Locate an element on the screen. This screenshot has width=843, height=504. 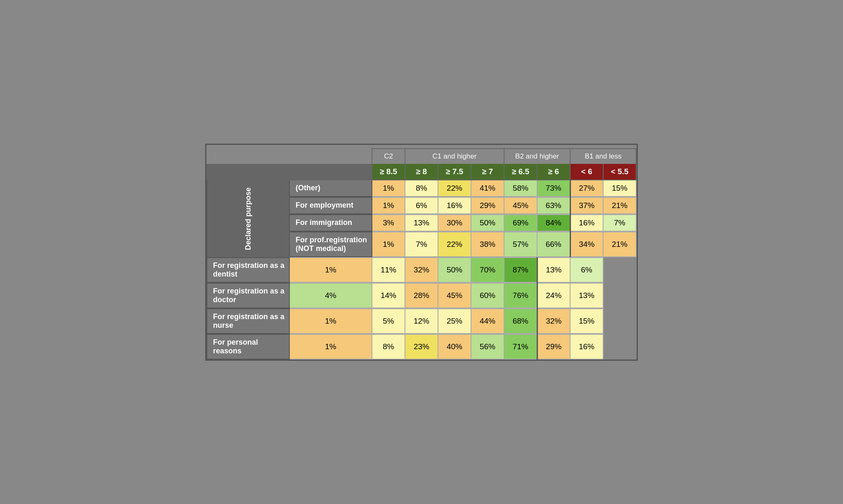
threshold-8-5: ≥ 8.5 is located at coordinates (388, 172).